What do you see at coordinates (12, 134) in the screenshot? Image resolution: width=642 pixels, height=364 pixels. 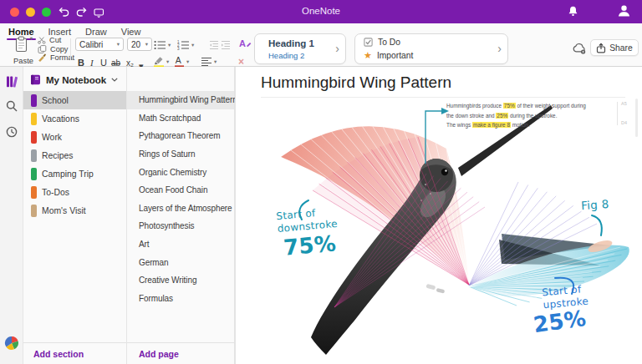 I see `recent-notes-button` at bounding box center [12, 134].